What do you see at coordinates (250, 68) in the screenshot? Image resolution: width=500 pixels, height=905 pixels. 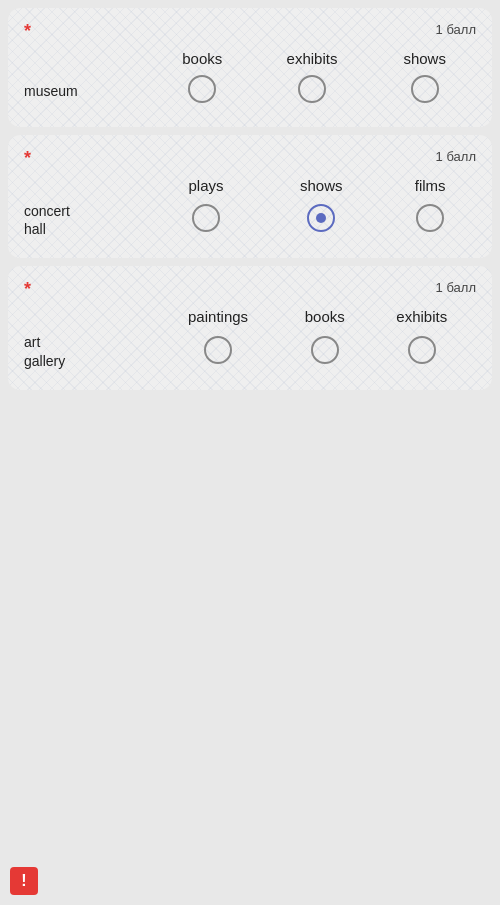 I see `card-1: *1 баллbooksexhibitsshowsmuseum` at bounding box center [250, 68].